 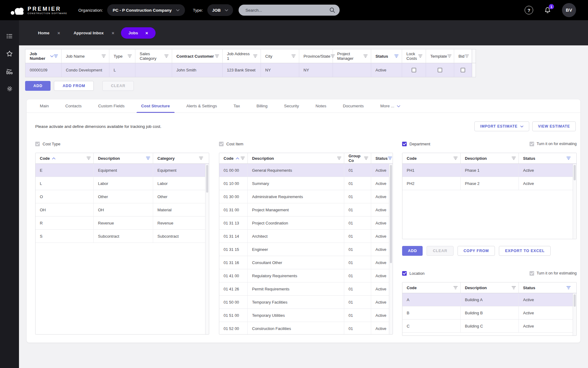 I want to click on department-scrollbar, so click(x=575, y=201).